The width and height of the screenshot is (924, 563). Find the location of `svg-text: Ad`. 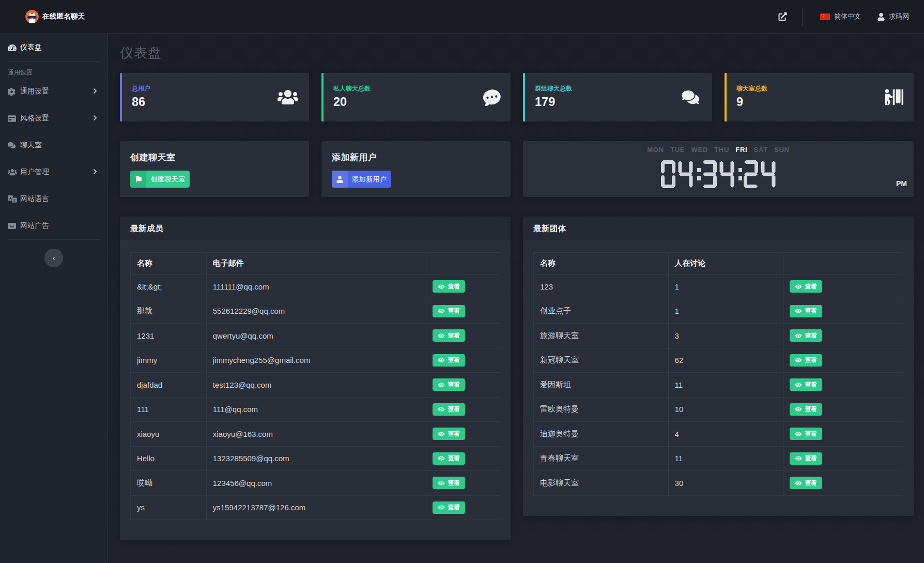

svg-text: Ad is located at coordinates (12, 226).